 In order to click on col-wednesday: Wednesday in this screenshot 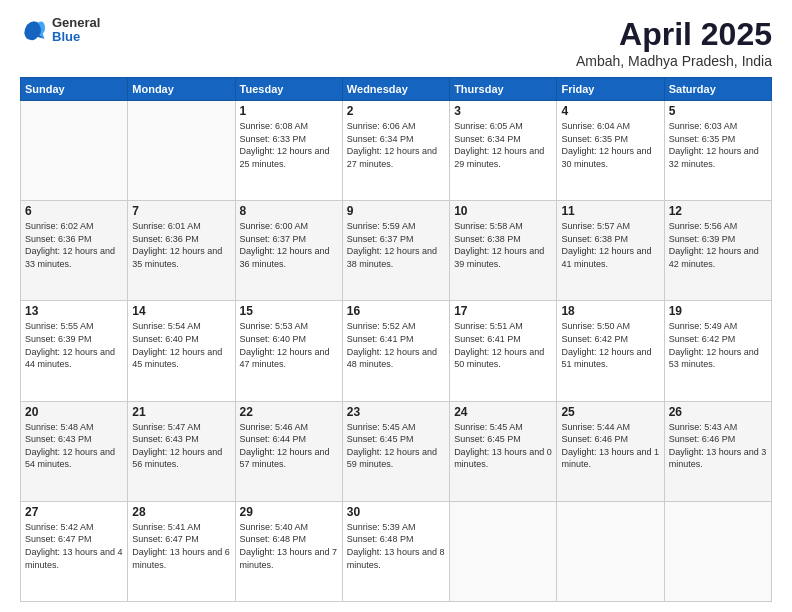, I will do `click(396, 90)`.